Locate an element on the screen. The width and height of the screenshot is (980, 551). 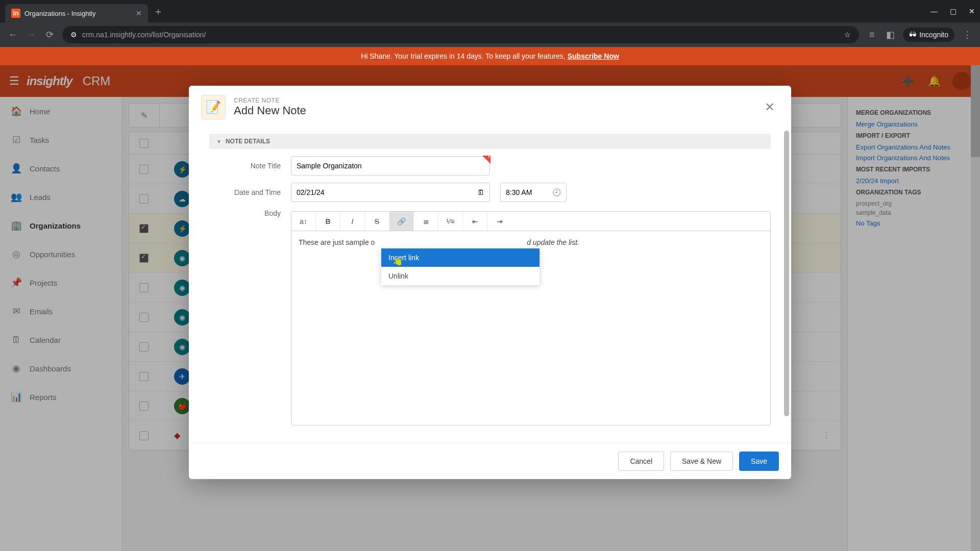
chevron-down-icon: ▼ is located at coordinates (219, 142).